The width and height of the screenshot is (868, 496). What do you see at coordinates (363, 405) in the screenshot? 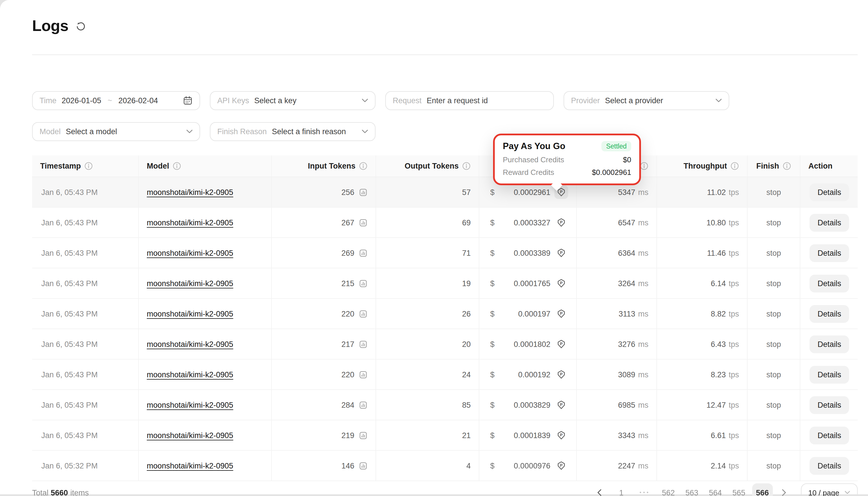
I see `token-usage-icon-wrap` at bounding box center [363, 405].